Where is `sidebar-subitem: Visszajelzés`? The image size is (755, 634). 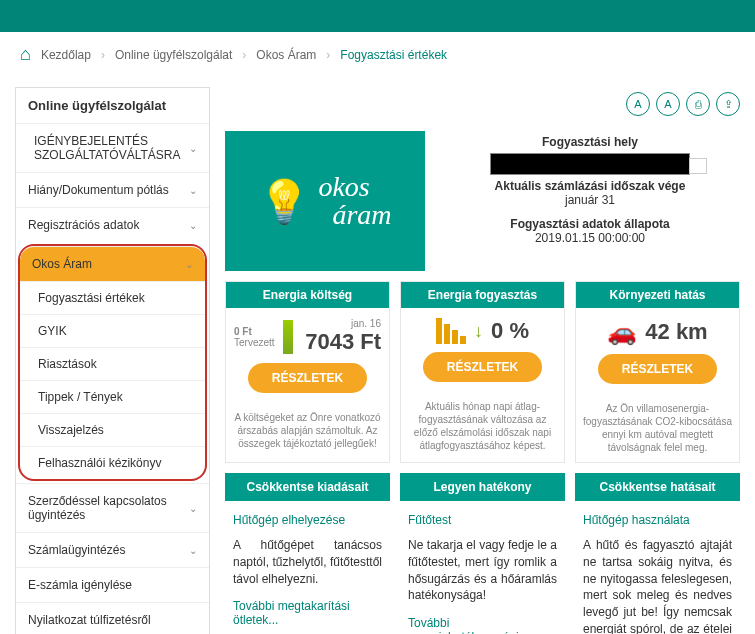
sidebar-subitem: Visszajelzés is located at coordinates (112, 430).